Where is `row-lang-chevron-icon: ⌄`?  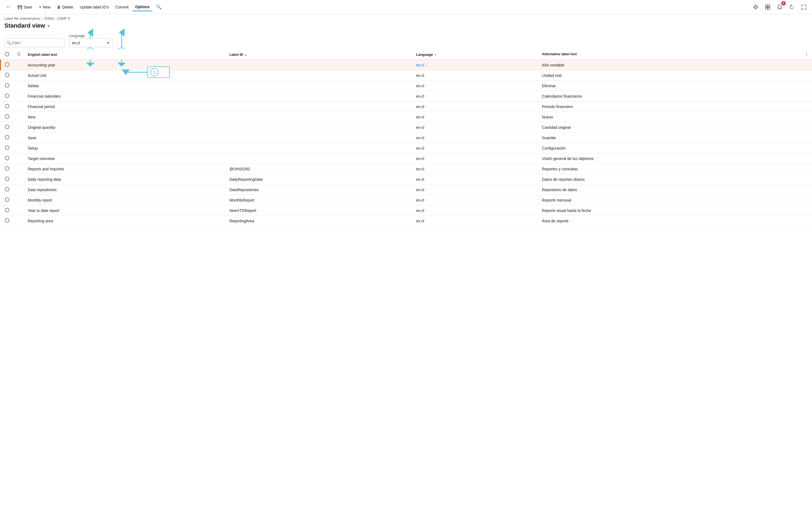
row-lang-chevron-icon: ⌄ is located at coordinates (427, 65).